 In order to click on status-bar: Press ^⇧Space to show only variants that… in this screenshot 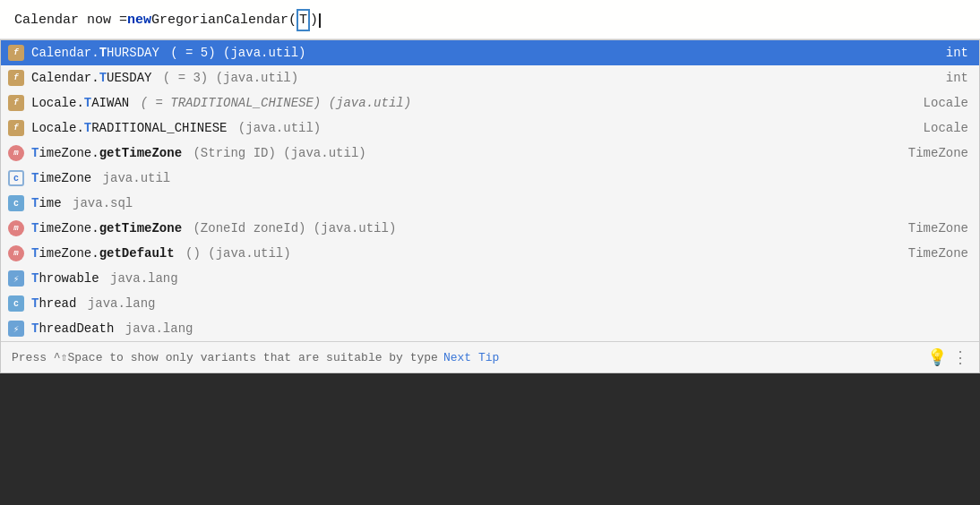, I will do `click(490, 356)`.